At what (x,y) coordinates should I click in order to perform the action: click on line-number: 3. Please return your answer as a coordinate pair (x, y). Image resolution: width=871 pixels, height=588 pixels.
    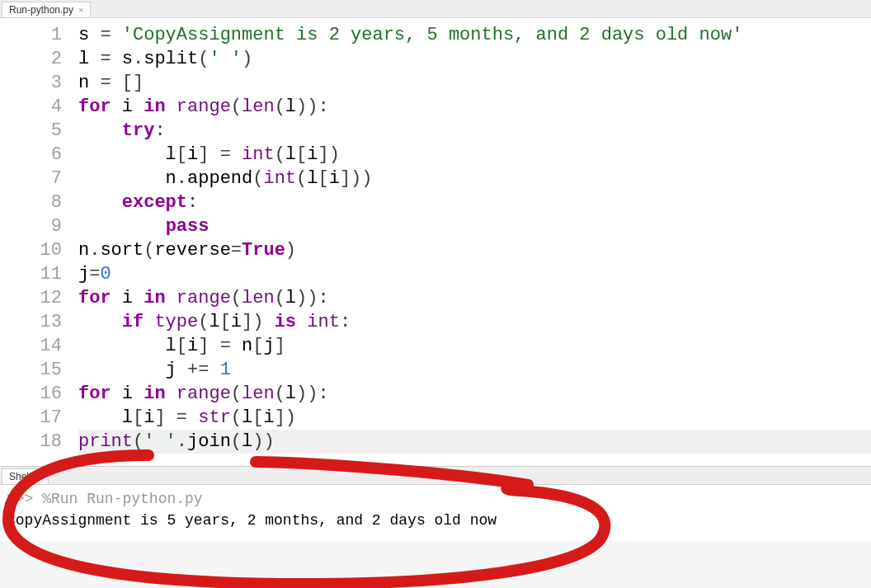
    Looking at the image, I should click on (31, 82).